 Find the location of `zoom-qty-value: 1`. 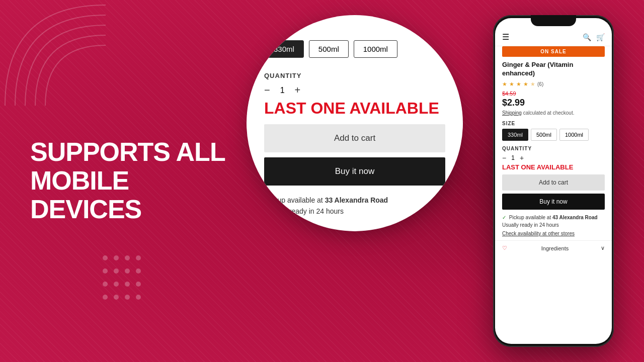

zoom-qty-value: 1 is located at coordinates (283, 90).